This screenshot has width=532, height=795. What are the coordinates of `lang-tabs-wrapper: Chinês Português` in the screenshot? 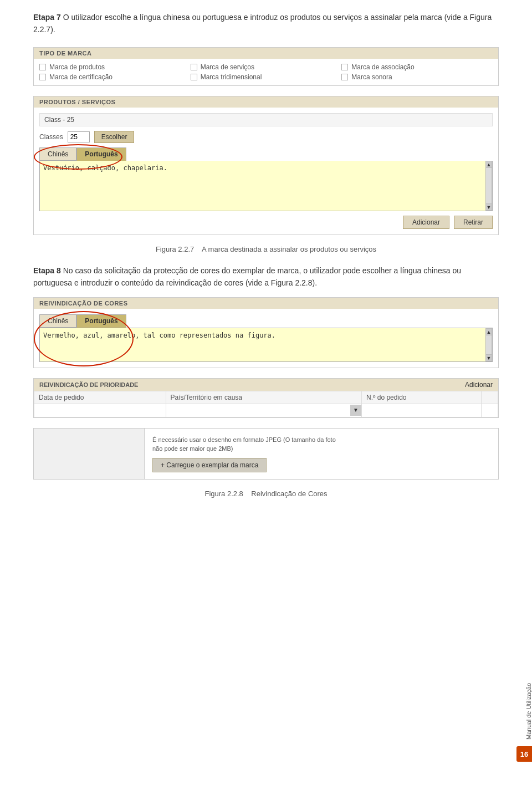 It's located at (83, 154).